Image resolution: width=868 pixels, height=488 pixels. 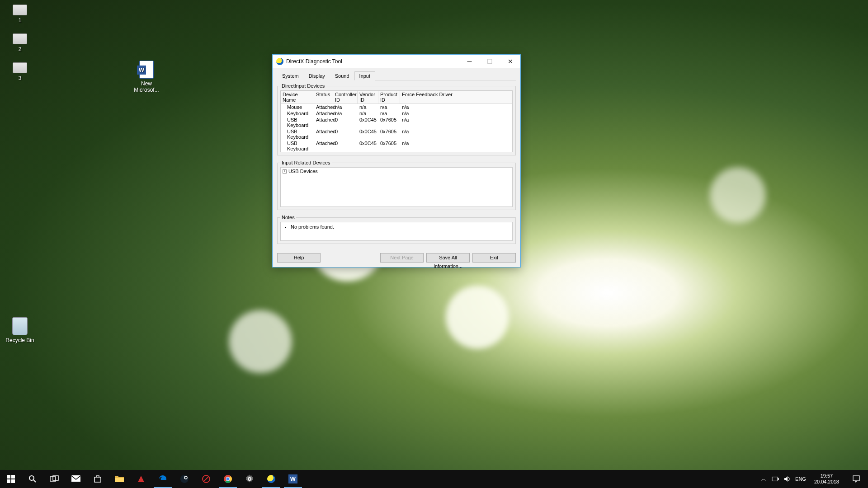 I want to click on tab-input: Input, so click(x=365, y=76).